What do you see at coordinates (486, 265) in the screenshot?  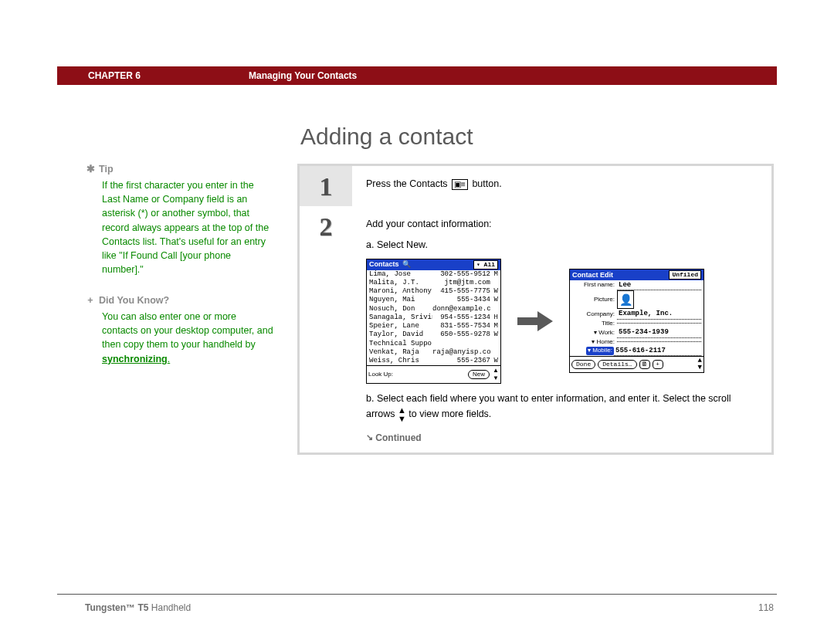 I see `category-filter: ▾ All` at bounding box center [486, 265].